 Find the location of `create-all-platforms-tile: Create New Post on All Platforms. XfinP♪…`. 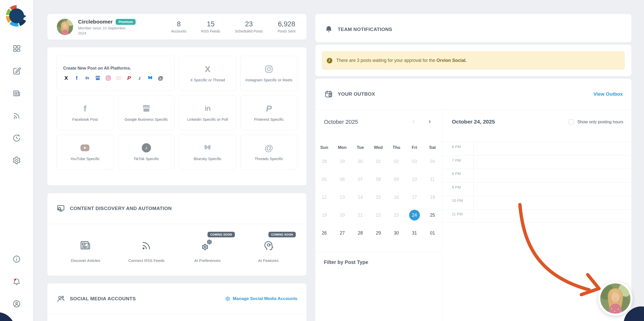

create-all-platforms-tile: Create New Post on All Platforms. XfinP♪… is located at coordinates (116, 73).